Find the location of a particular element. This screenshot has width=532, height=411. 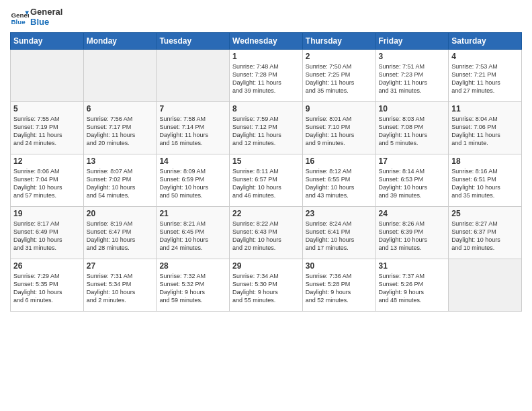

logo-general: General is located at coordinates (46, 12).